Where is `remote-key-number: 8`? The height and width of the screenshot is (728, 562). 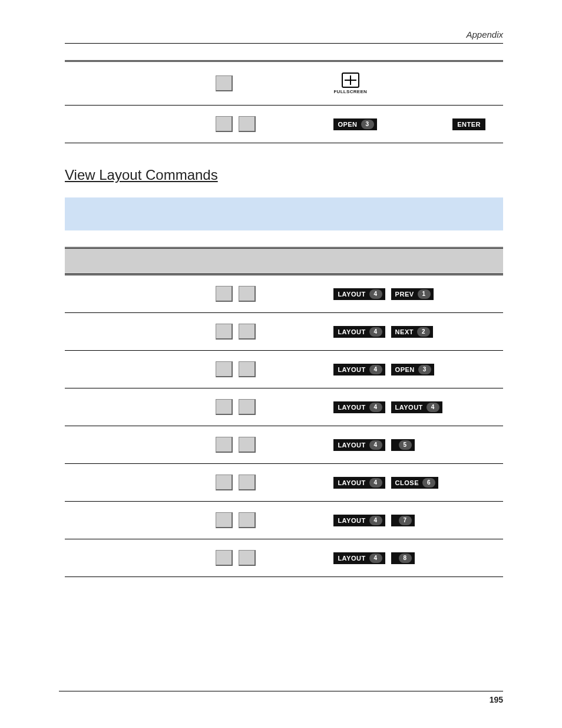
remote-key-number: 8 is located at coordinates (405, 558).